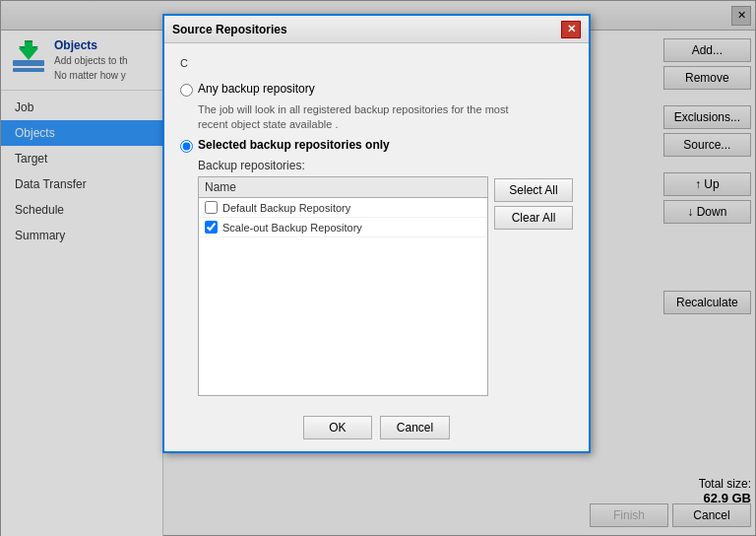 This screenshot has width=756, height=536. Describe the element at coordinates (292, 228) in the screenshot. I see `repo2-label: Scale-out Backup Repository` at that location.